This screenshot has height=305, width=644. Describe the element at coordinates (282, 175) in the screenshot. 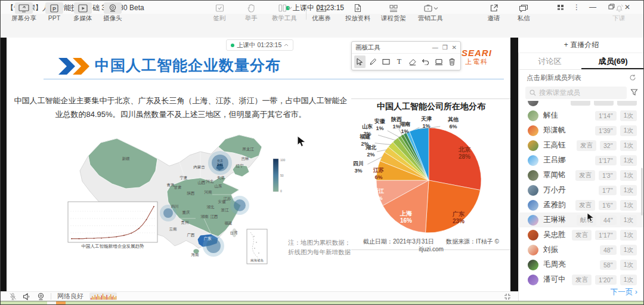

I see `colorbar-tick: 50` at that location.